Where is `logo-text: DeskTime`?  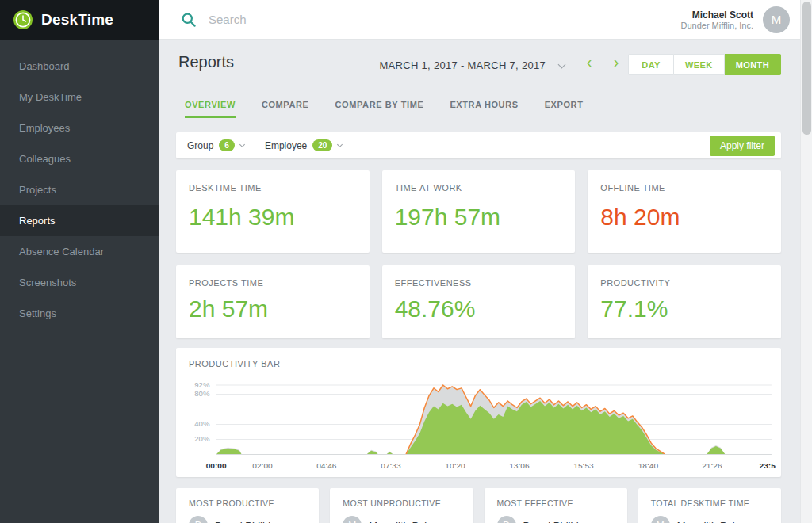
logo-text: DeskTime is located at coordinates (78, 20).